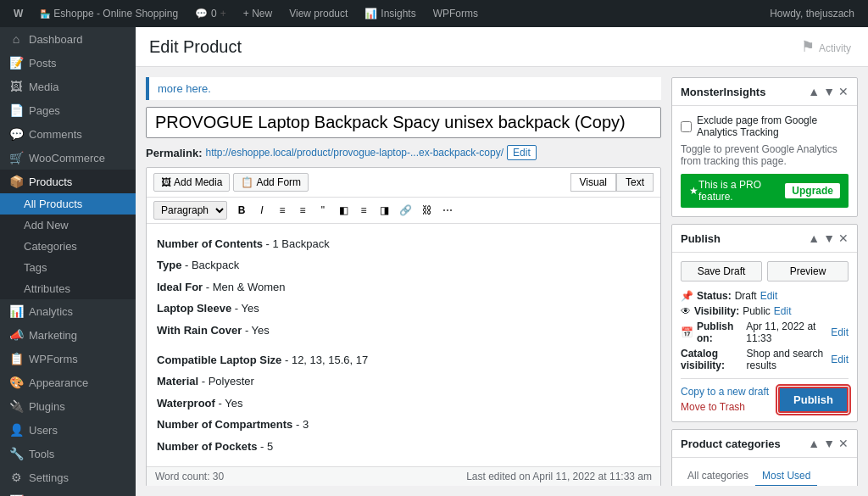 The image size is (868, 496). What do you see at coordinates (319, 14) in the screenshot?
I see `adminbar-view-product: View product` at bounding box center [319, 14].